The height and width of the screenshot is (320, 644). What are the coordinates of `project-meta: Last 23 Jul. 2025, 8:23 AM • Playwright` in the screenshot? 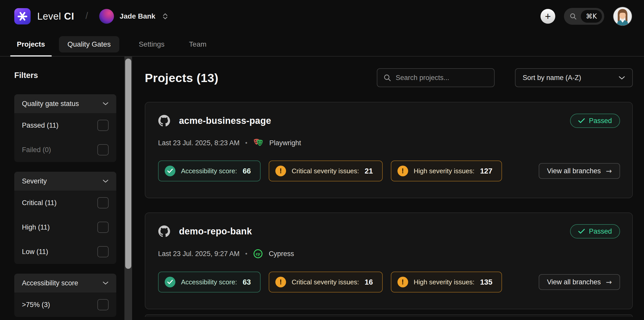 It's located at (389, 143).